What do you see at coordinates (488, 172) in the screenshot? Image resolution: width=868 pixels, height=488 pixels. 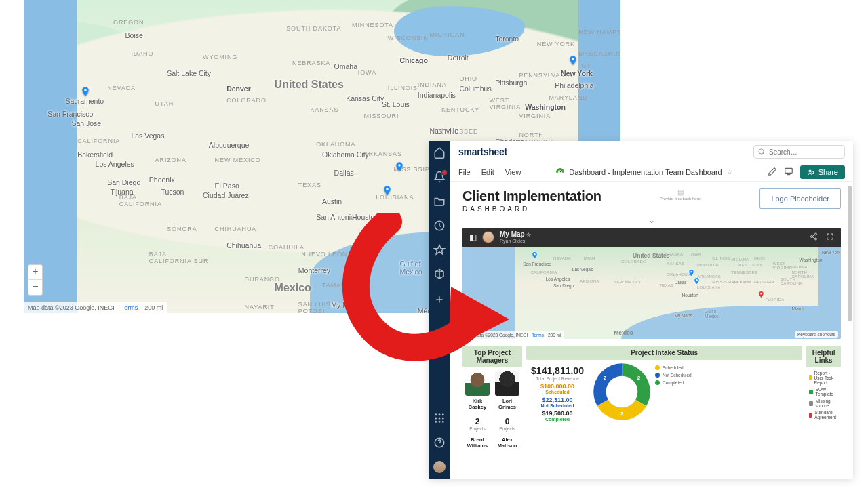 I see `menu-edit: Edit` at bounding box center [488, 172].